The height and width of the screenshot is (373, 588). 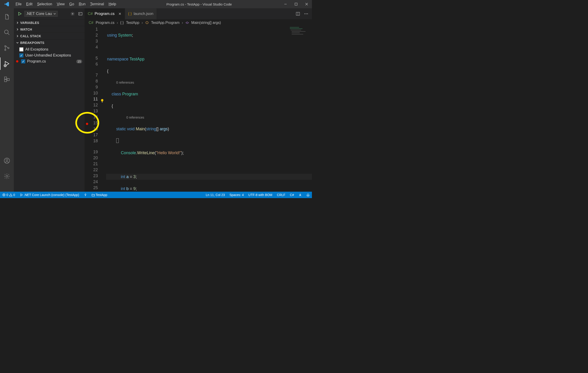 What do you see at coordinates (72, 4) in the screenshot?
I see `menu-go: Go` at bounding box center [72, 4].